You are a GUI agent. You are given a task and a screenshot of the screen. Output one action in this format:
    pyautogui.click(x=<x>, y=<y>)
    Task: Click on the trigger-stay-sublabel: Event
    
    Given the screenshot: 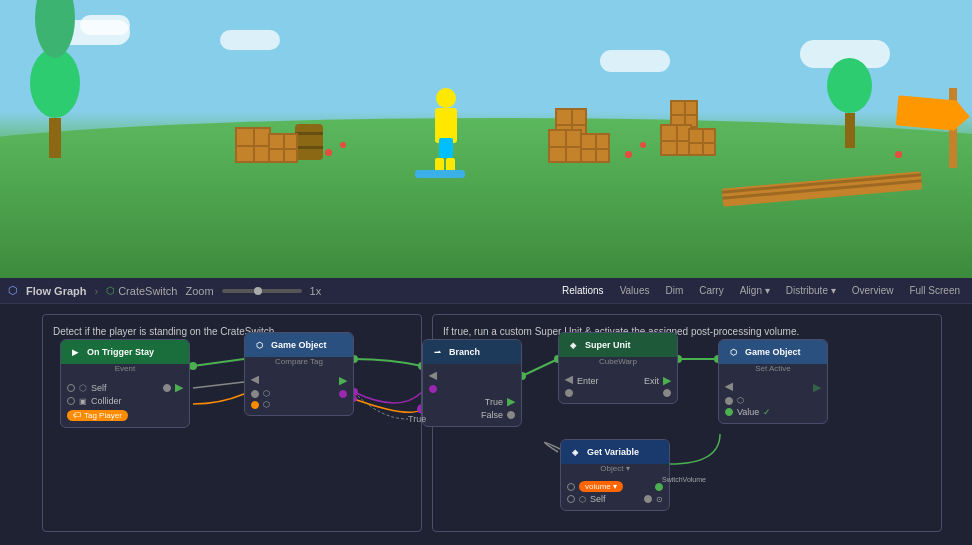 What is the action you would take?
    pyautogui.click(x=125, y=370)
    